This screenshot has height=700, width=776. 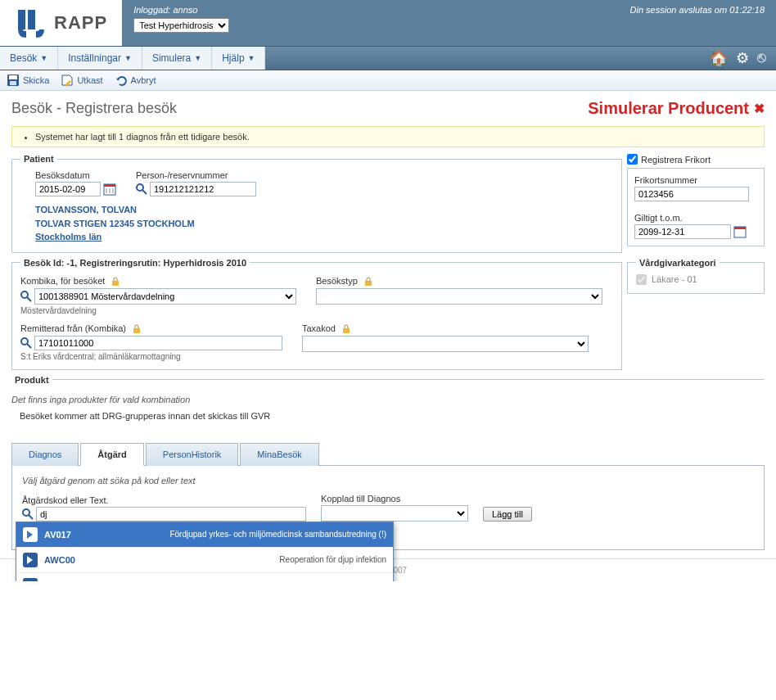 What do you see at coordinates (205, 577) in the screenshot?
I see `autocomplete-item: AWE00Reoperation för djup blödning` at bounding box center [205, 577].